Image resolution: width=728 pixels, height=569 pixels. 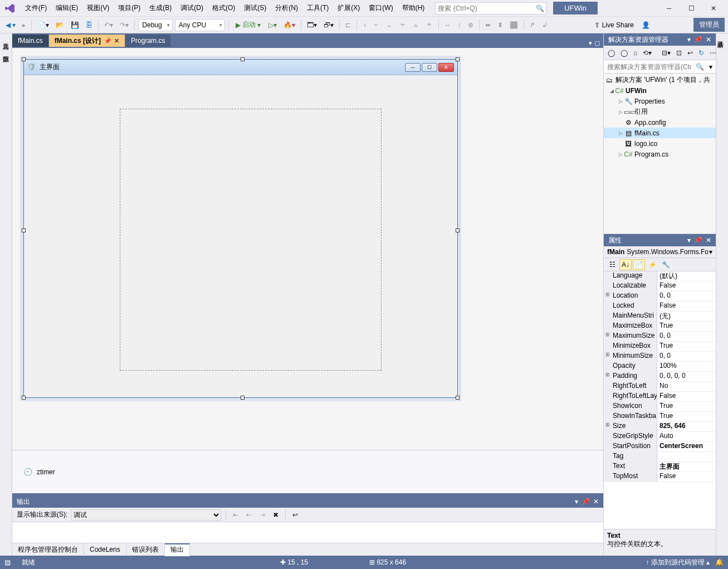 What do you see at coordinates (701, 53) in the screenshot?
I see `sln-refresh-button: ↻` at bounding box center [701, 53].